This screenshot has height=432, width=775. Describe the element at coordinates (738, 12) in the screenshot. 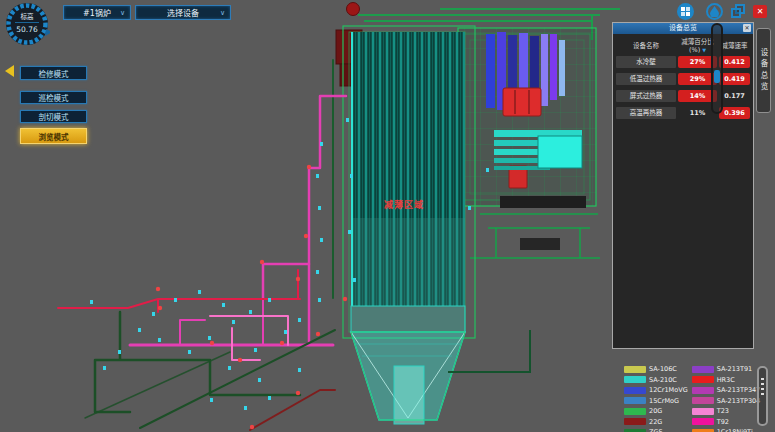

I see `layers-icon` at that location.